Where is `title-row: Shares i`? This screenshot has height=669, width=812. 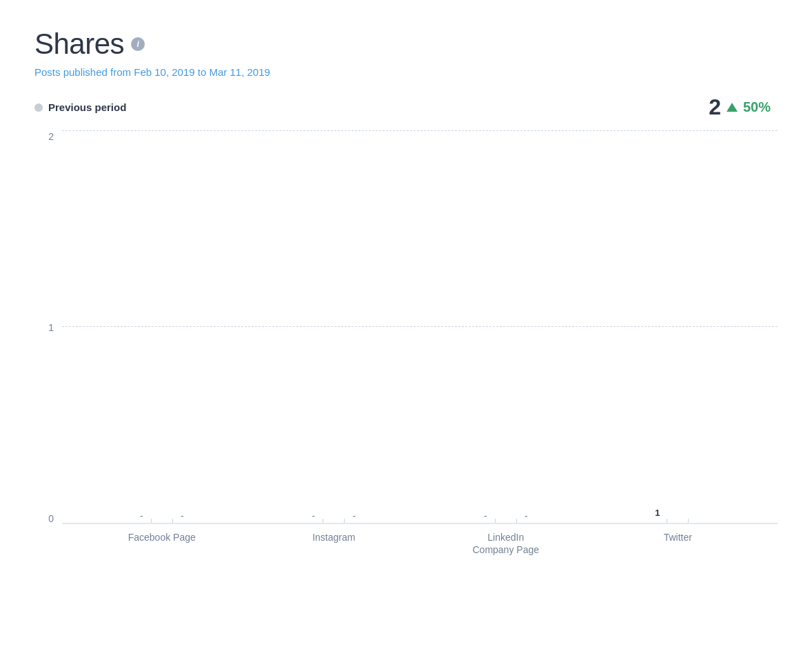
title-row: Shares i is located at coordinates (406, 44).